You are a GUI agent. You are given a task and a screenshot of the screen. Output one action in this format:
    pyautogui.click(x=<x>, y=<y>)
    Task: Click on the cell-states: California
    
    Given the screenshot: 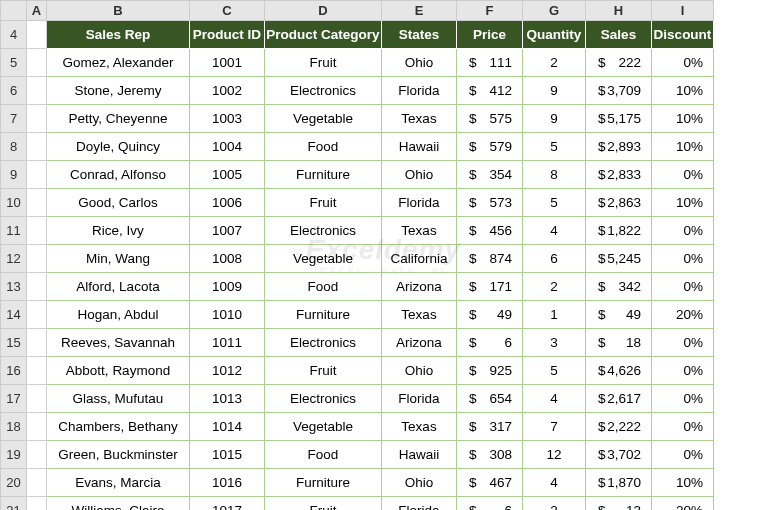 What is the action you would take?
    pyautogui.click(x=420, y=259)
    